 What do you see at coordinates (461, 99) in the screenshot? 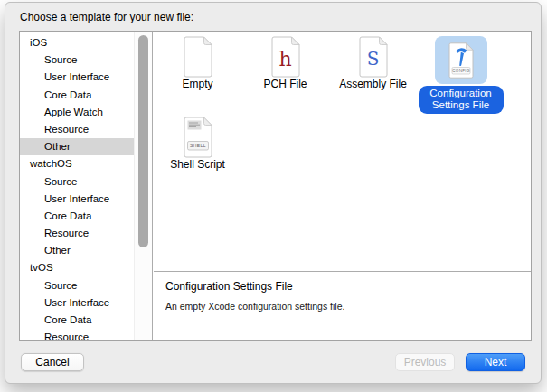
I see `template-label: Configuration Settings File` at bounding box center [461, 99].